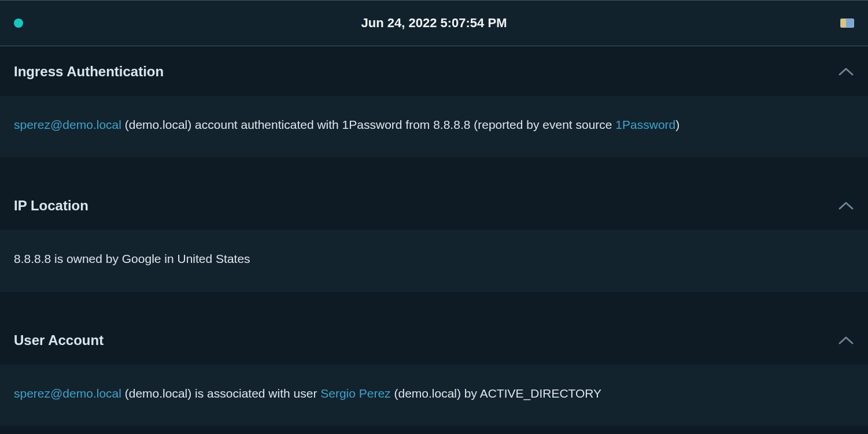 This screenshot has height=434, width=868. Describe the element at coordinates (434, 23) in the screenshot. I see `event-timestamp: Jun 24, 2022 5:07:54 PM` at that location.